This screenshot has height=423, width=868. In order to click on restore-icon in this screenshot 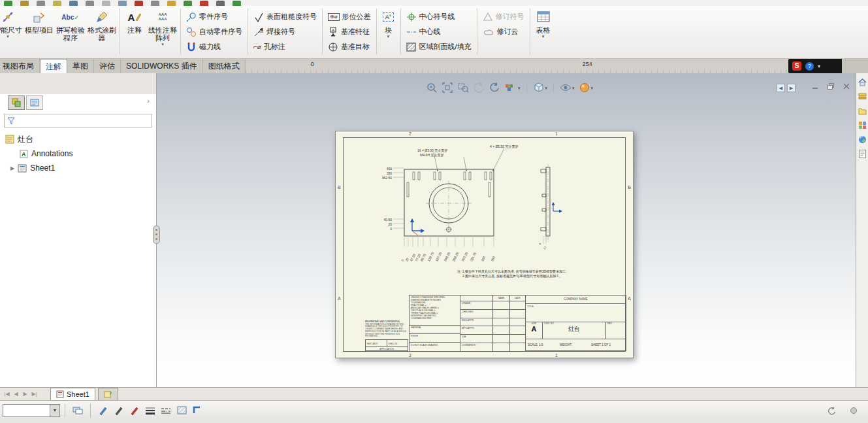, I will do `click(831, 86)`.